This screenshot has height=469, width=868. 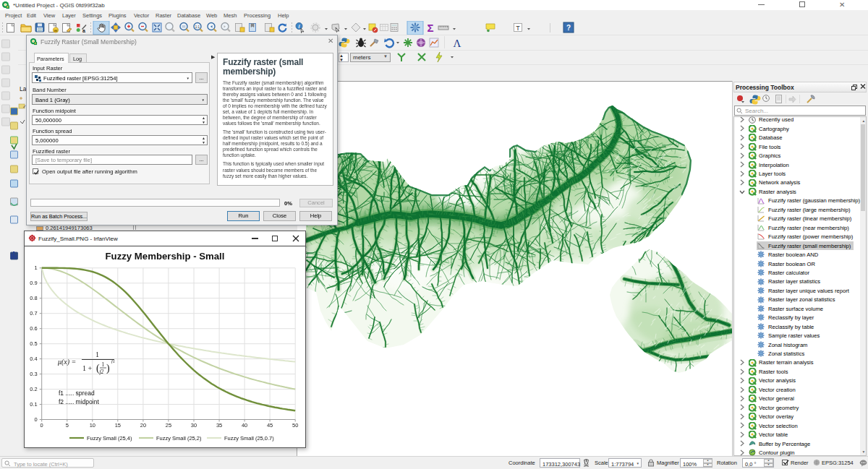 I want to click on svg-text: 45, so click(x=270, y=425).